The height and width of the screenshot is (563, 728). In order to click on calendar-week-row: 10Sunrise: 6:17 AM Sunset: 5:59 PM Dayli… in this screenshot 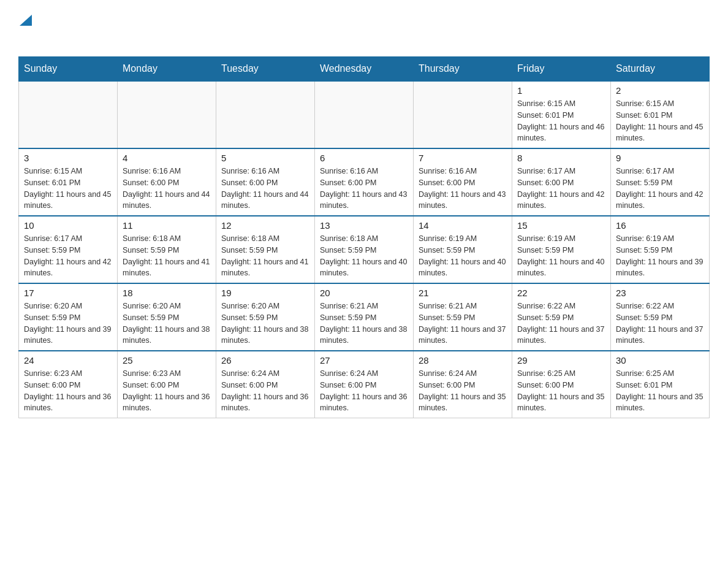, I will do `click(364, 250)`.